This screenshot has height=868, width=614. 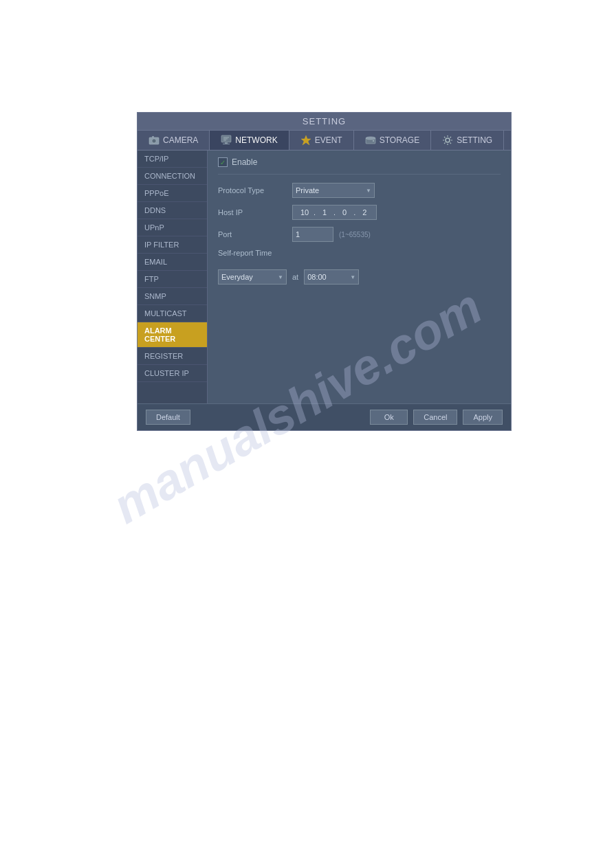 What do you see at coordinates (435, 417) in the screenshot?
I see `cancel-button: Cancel` at bounding box center [435, 417].